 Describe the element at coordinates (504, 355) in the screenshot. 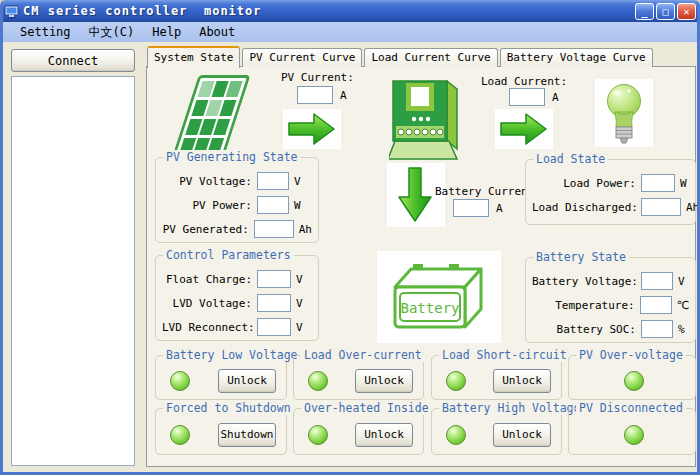

I see `alarm-title: Load Short-circuit` at that location.